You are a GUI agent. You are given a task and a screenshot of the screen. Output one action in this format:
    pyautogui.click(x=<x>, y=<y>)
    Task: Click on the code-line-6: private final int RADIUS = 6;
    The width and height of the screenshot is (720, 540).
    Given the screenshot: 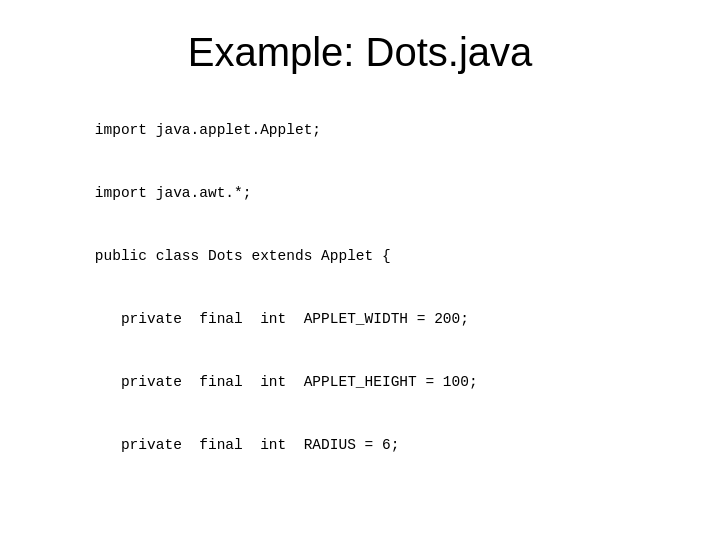 What is the action you would take?
    pyautogui.click(x=248, y=445)
    